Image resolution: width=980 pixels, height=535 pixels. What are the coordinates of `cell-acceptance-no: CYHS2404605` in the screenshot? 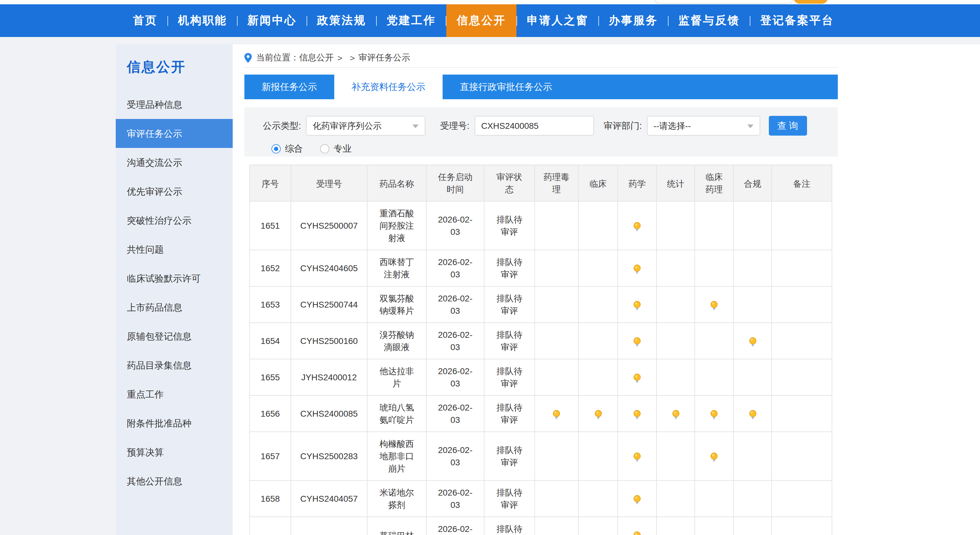 It's located at (329, 268).